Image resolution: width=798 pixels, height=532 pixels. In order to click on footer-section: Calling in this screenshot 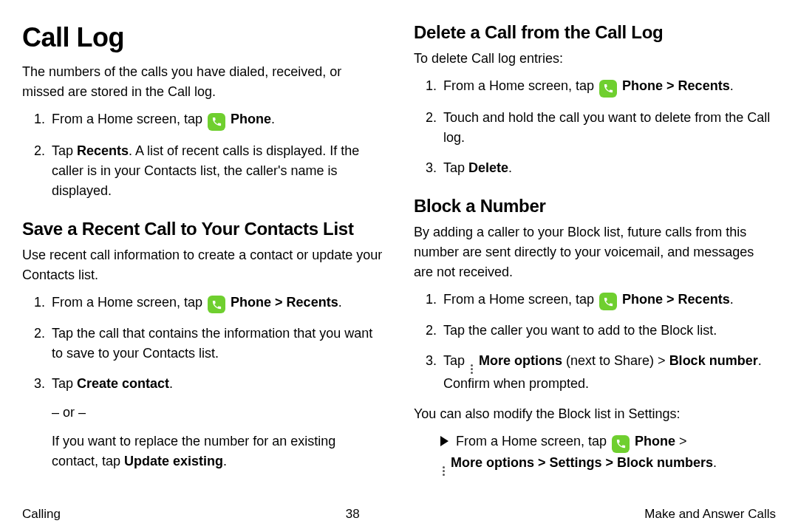, I will do `click(41, 514)`.